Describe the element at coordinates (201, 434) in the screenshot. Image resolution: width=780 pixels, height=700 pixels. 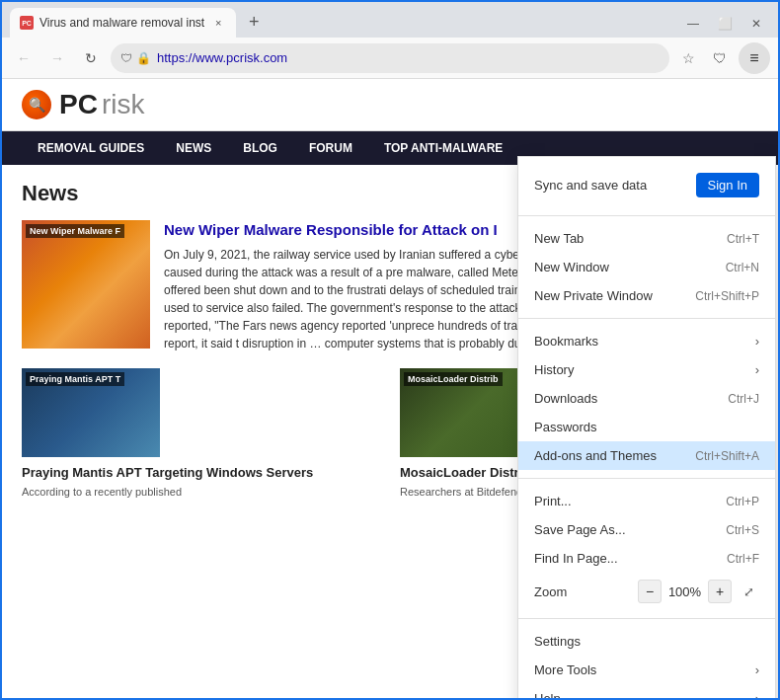
I see `bottom-article-0: Praying Mantis APT T Praying Mantis APT …` at that location.